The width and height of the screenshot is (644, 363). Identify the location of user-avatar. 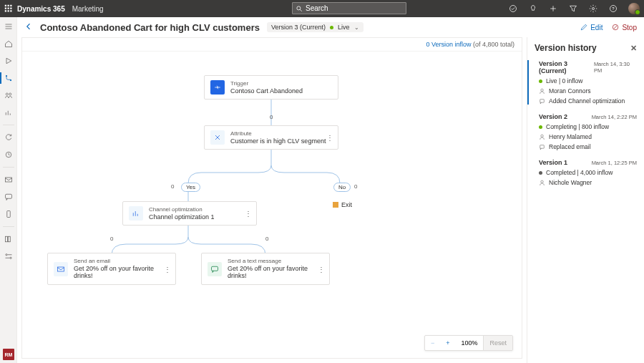
(634, 9).